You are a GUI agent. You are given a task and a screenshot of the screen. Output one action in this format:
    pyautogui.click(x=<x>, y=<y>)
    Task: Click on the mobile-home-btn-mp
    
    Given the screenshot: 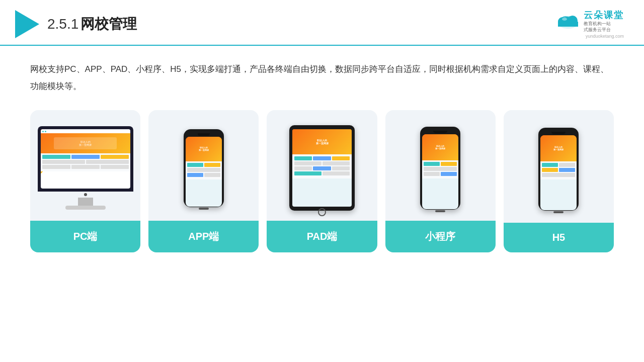 What is the action you would take?
    pyautogui.click(x=440, y=211)
    